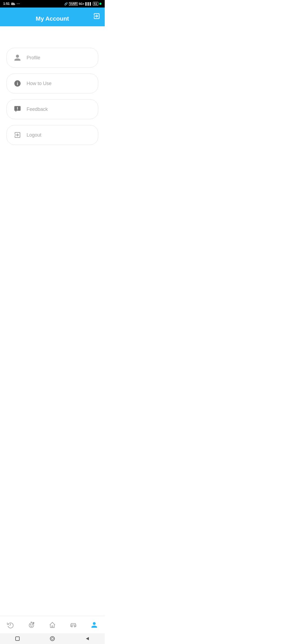 This screenshot has width=290, height=644. I want to click on how-to-use-menu-item: i How to Use, so click(52, 83).